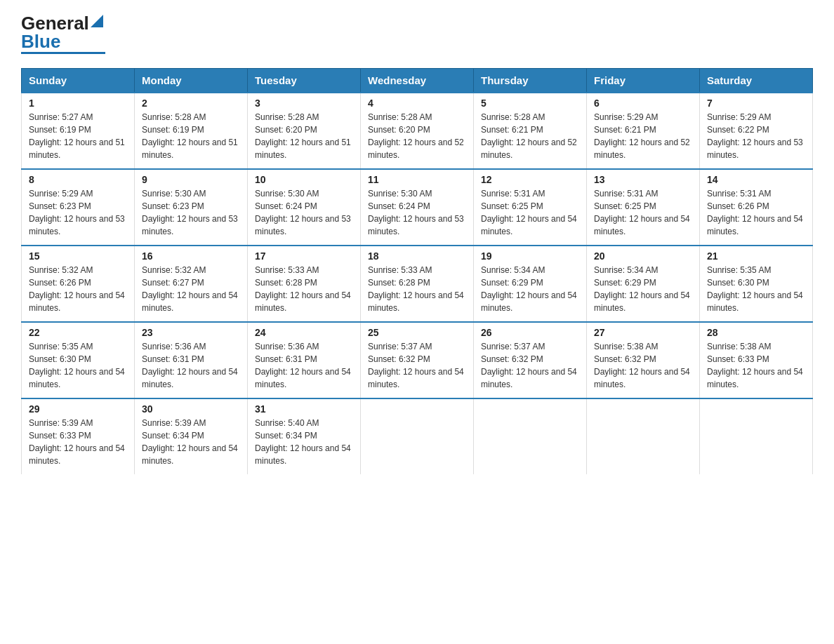 This screenshot has width=834, height=644. What do you see at coordinates (417, 34) in the screenshot?
I see `page-header: General Blue` at bounding box center [417, 34].